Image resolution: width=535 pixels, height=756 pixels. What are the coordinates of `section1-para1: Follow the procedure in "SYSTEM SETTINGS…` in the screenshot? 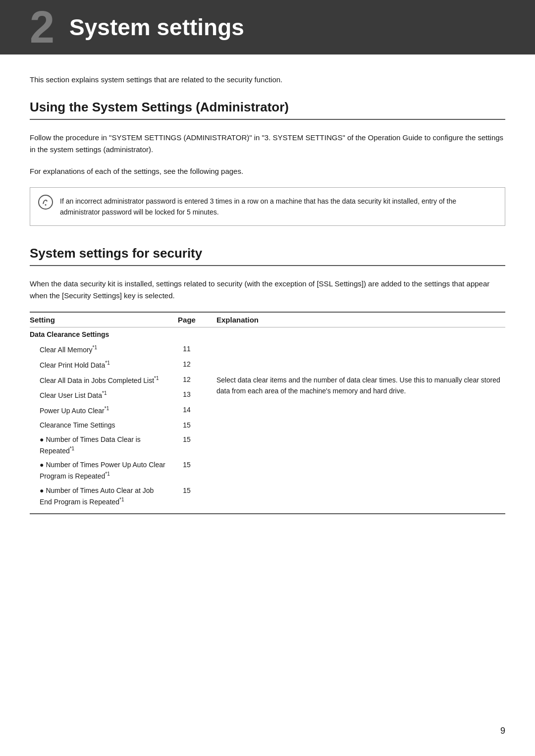 It's located at (268, 144).